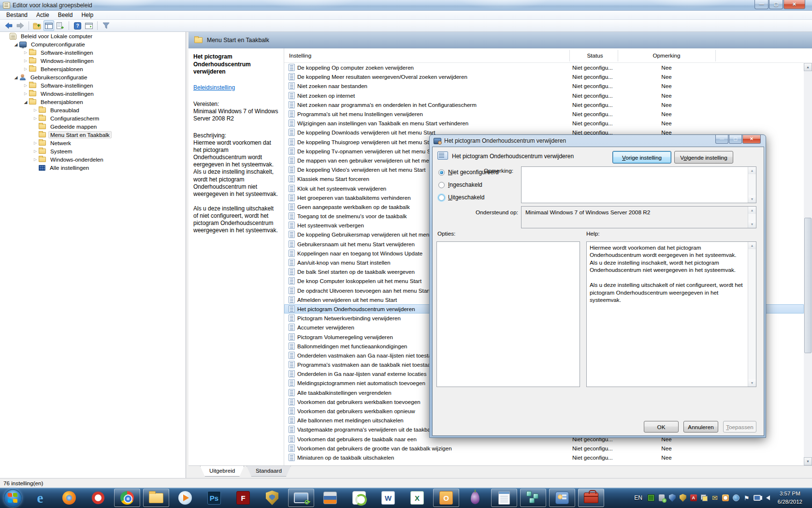 The image size is (812, 508). I want to click on notepad-taskbar-button, so click(504, 498).